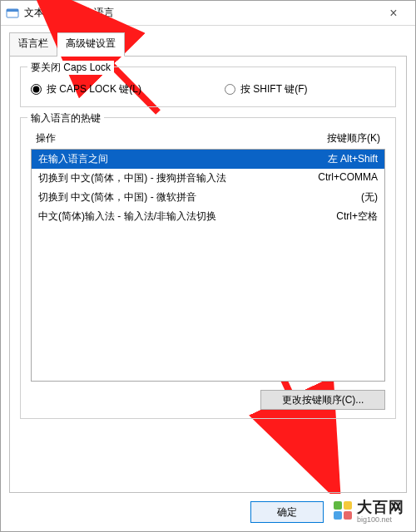 This screenshot has width=416, height=532. What do you see at coordinates (132, 178) in the screenshot?
I see `hotkey-action: 切换到 中文(简体，中国) - 搜狗拼音输入法` at bounding box center [132, 178].